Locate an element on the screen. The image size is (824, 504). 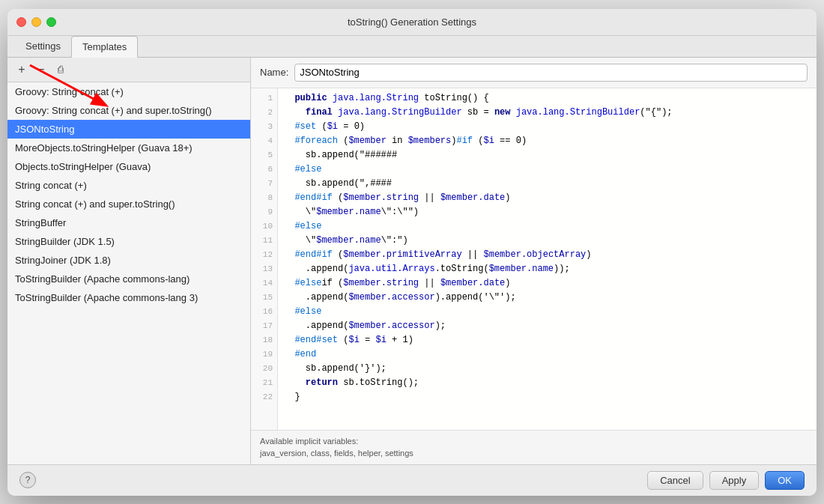
template-list-item: StringBuffer is located at coordinates (129, 223).